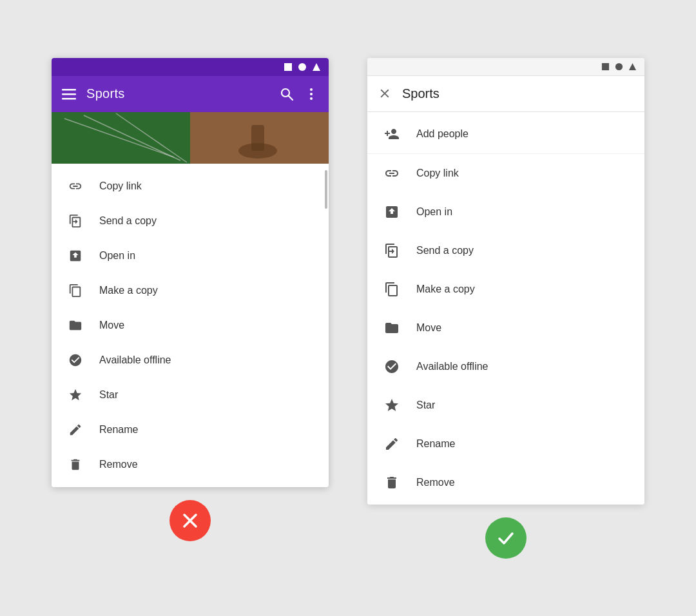  I want to click on star-label-right: Star, so click(425, 405).